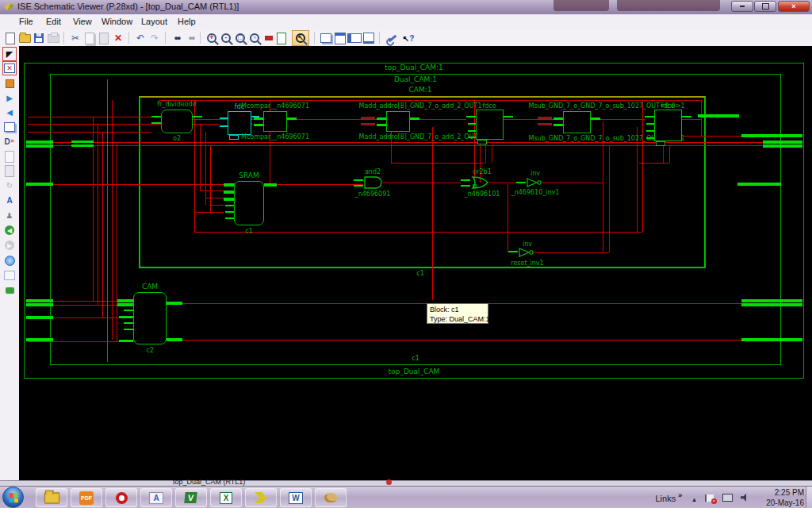 This screenshot has width=812, height=508. I want to click on menu-file: File, so click(26, 21).